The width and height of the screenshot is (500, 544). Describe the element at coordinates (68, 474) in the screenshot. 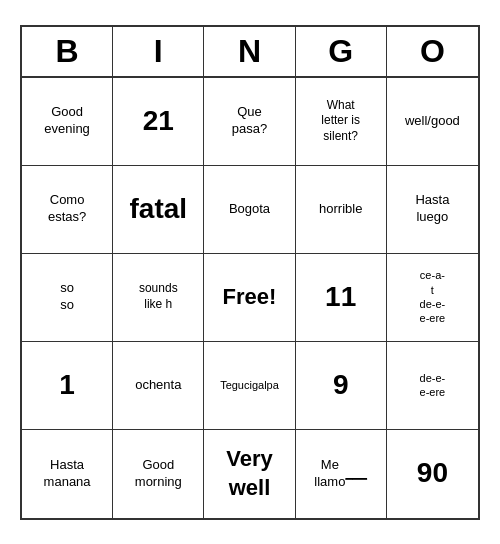

I see `bingo-cell-20: Hastamanana` at that location.